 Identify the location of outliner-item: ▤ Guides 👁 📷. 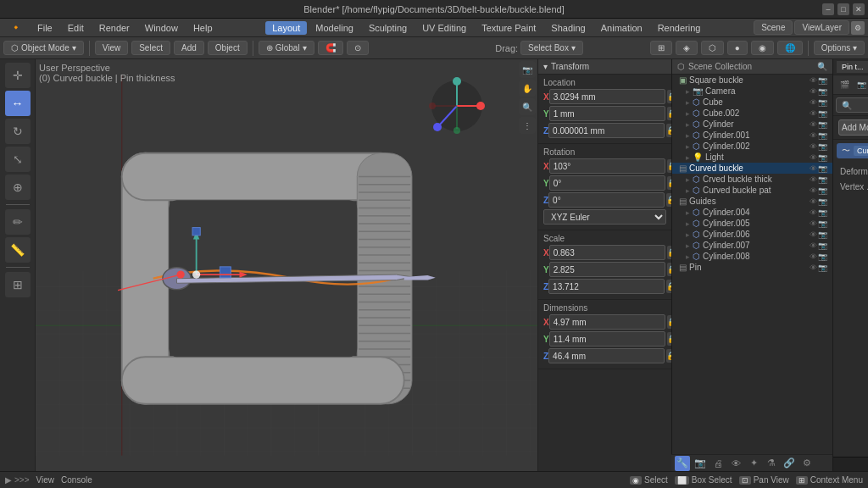
(753, 202).